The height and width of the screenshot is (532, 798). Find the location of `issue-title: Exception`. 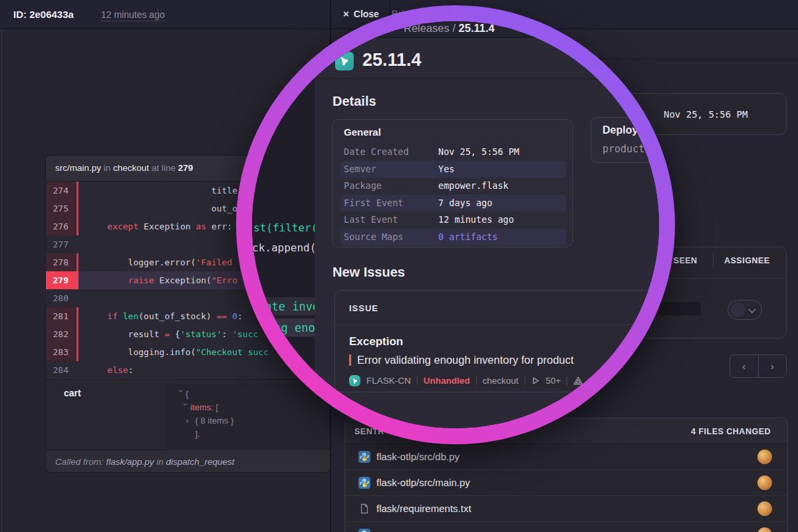

issue-title: Exception is located at coordinates (376, 342).